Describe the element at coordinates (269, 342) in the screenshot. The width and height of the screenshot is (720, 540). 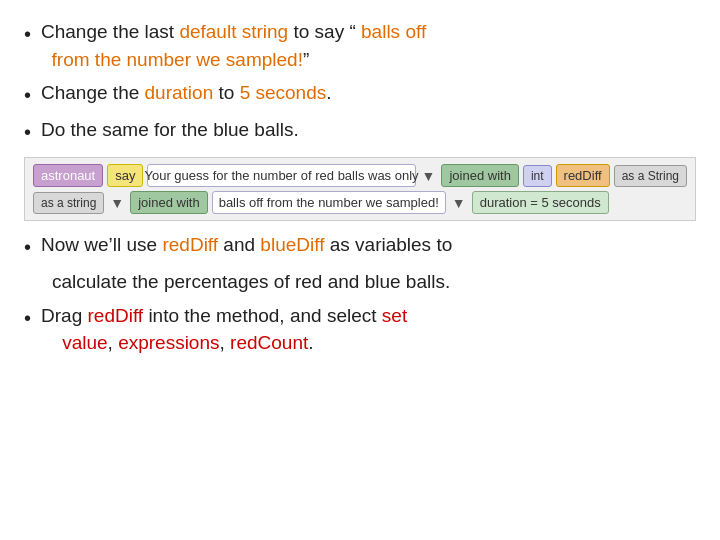
I see `highlight-redCount: redCount` at that location.